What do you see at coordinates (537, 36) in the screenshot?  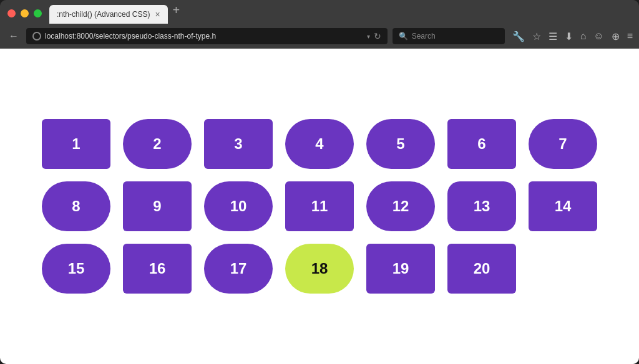 I see `star-icon: ☆` at bounding box center [537, 36].